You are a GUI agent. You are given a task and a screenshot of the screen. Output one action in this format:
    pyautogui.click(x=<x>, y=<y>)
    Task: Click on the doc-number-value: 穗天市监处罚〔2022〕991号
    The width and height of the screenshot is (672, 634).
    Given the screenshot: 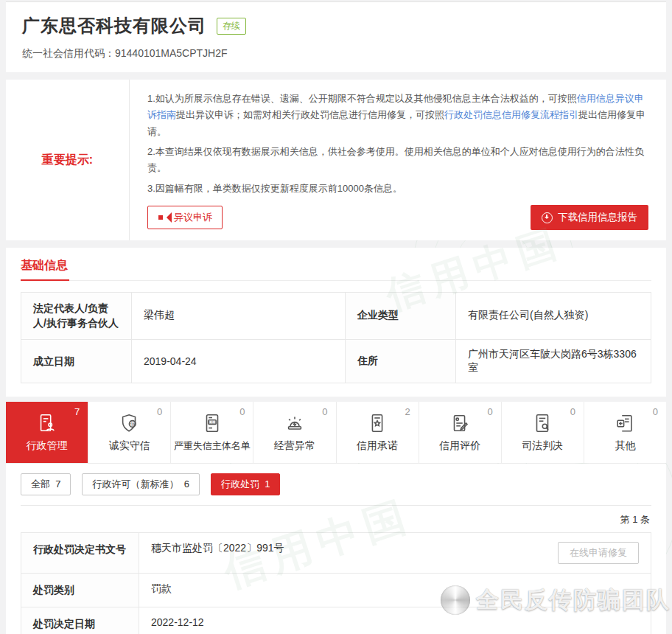 What is the action you would take?
    pyautogui.click(x=218, y=548)
    